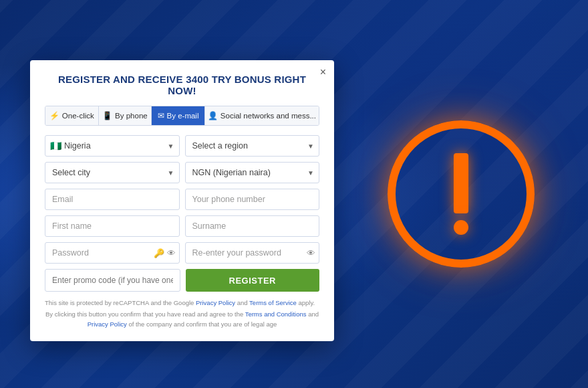  Describe the element at coordinates (107, 116) in the screenshot. I see `phone-icon: 📱` at that location.